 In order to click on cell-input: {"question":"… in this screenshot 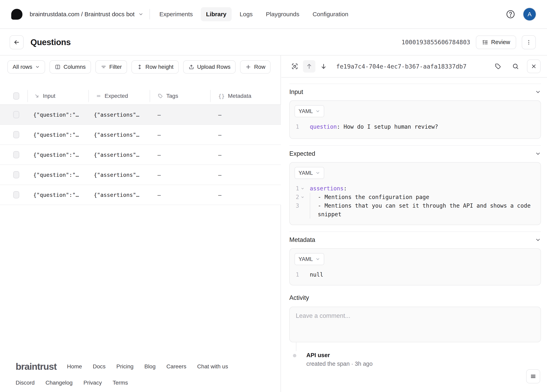, I will do `click(56, 155)`.